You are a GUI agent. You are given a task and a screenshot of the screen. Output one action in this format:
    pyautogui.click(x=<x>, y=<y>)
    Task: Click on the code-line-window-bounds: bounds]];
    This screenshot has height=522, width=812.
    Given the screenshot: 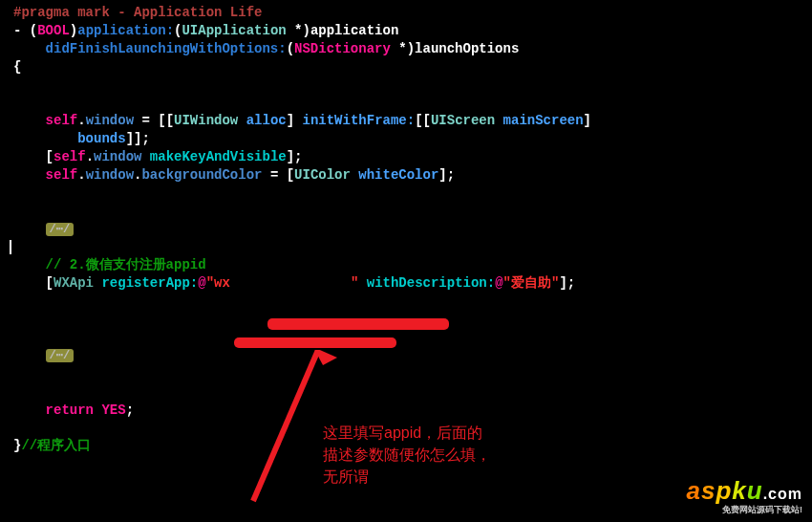 What is the action you would take?
    pyautogui.click(x=406, y=140)
    